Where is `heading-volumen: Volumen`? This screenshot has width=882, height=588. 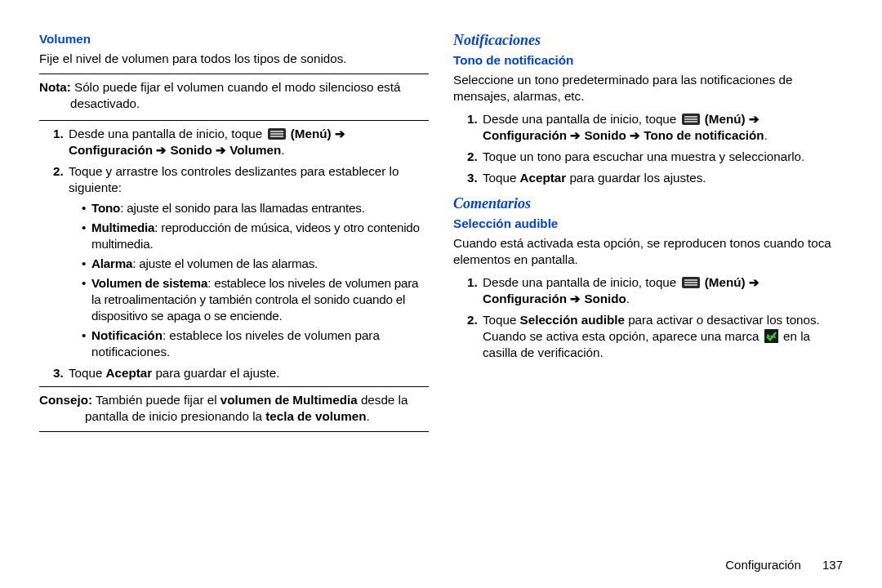
heading-volumen: Volumen is located at coordinates (234, 39).